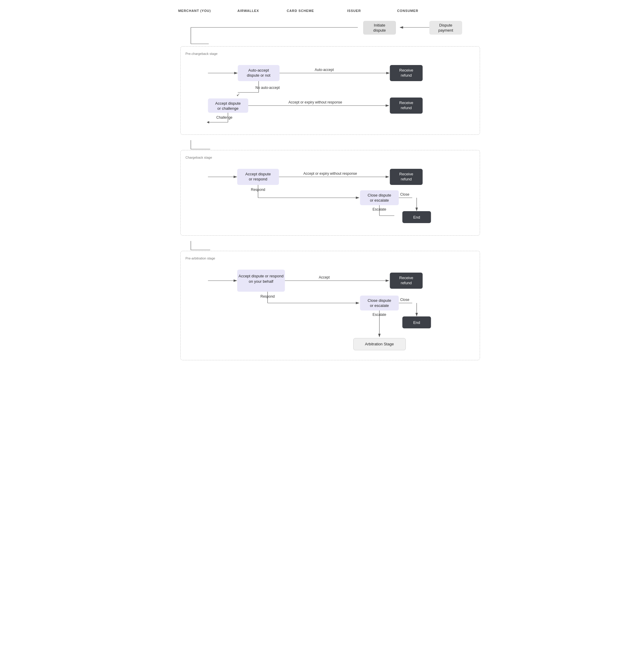 The height and width of the screenshot is (663, 644). I want to click on pre-chargeback-label: Pre-chargeback stage, so click(330, 53).